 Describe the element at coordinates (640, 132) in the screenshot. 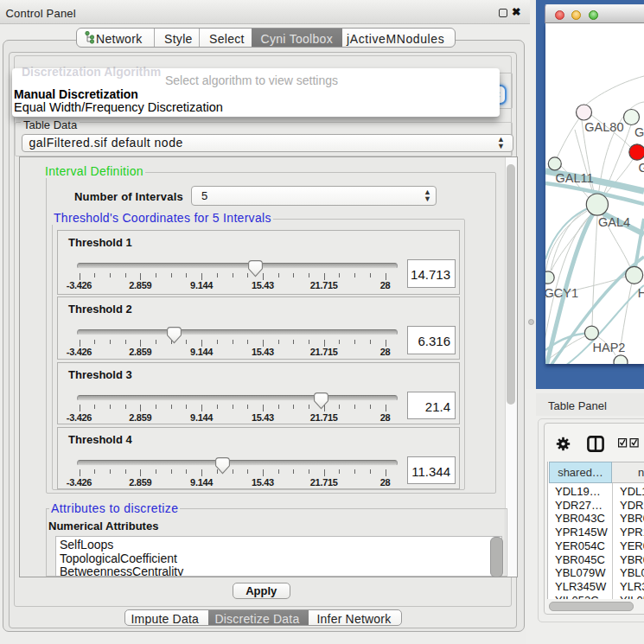

I see `svg-text: GAL` at that location.